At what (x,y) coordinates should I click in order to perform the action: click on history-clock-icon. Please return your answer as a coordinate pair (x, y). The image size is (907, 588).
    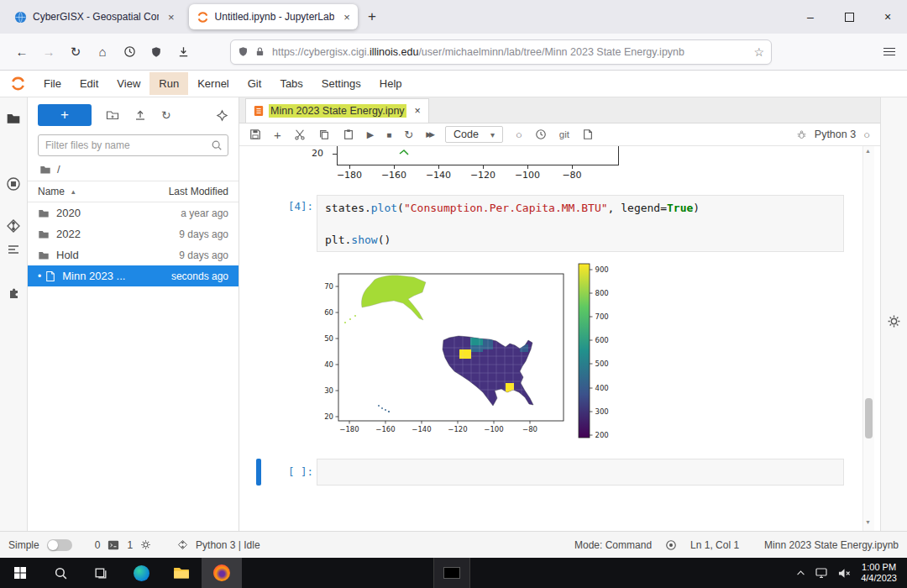
    Looking at the image, I should click on (541, 134).